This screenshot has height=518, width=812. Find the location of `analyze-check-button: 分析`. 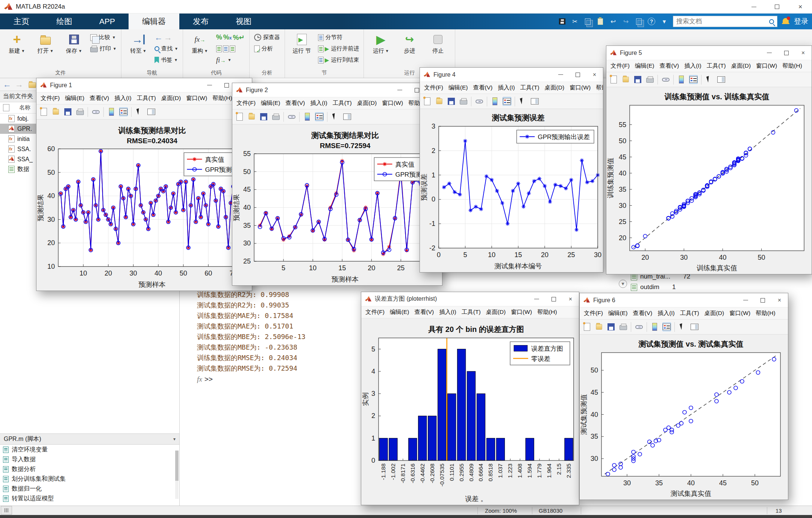

analyze-check-button: 分析 is located at coordinates (267, 49).